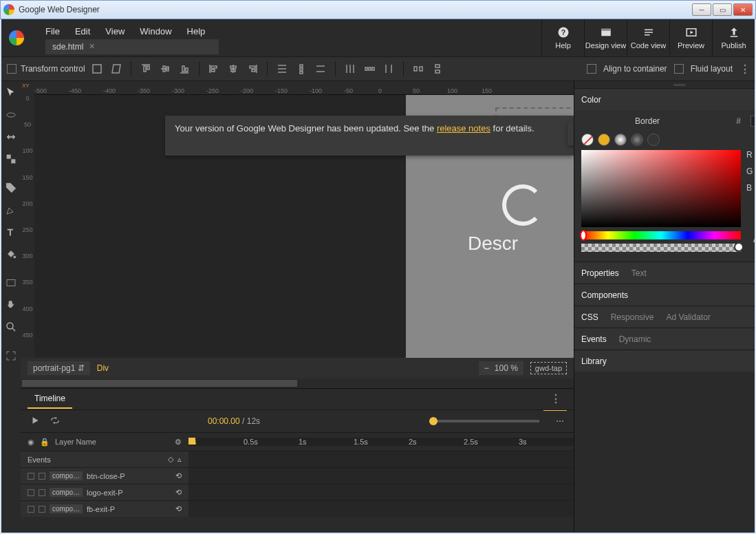  Describe the element at coordinates (605, 38) in the screenshot. I see `design-view-button: Design view` at that location.